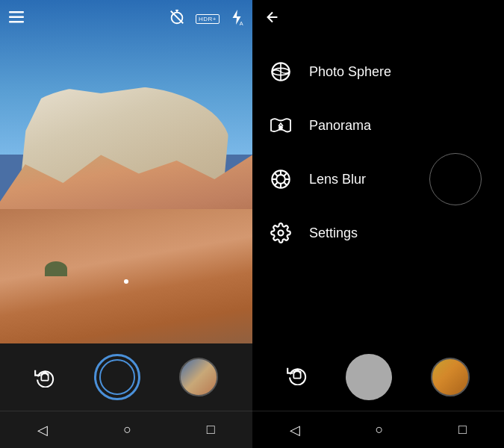 The width and height of the screenshot is (504, 448). What do you see at coordinates (297, 377) in the screenshot?
I see `right-rotate-camera-button` at bounding box center [297, 377].